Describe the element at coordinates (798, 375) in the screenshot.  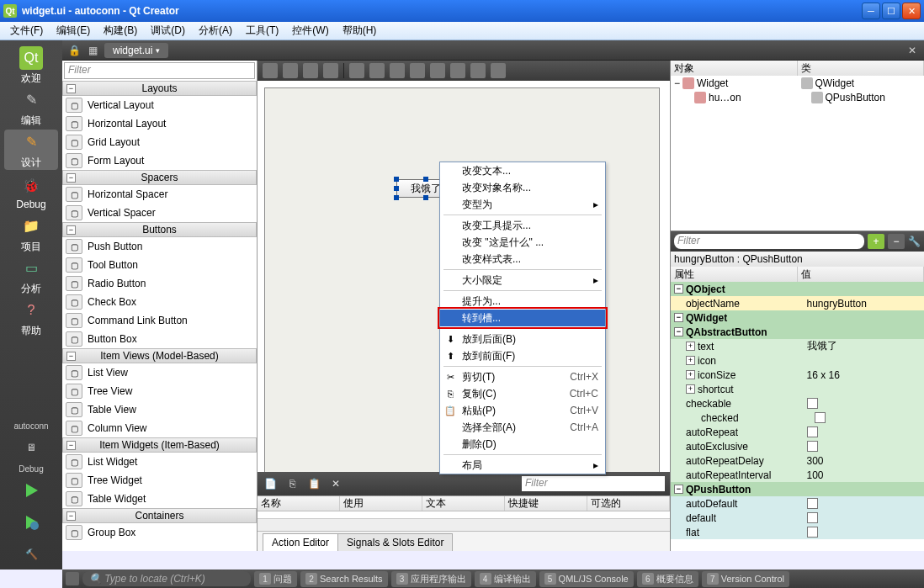
I see `property-row: + iconSize16 x 16` at that location.